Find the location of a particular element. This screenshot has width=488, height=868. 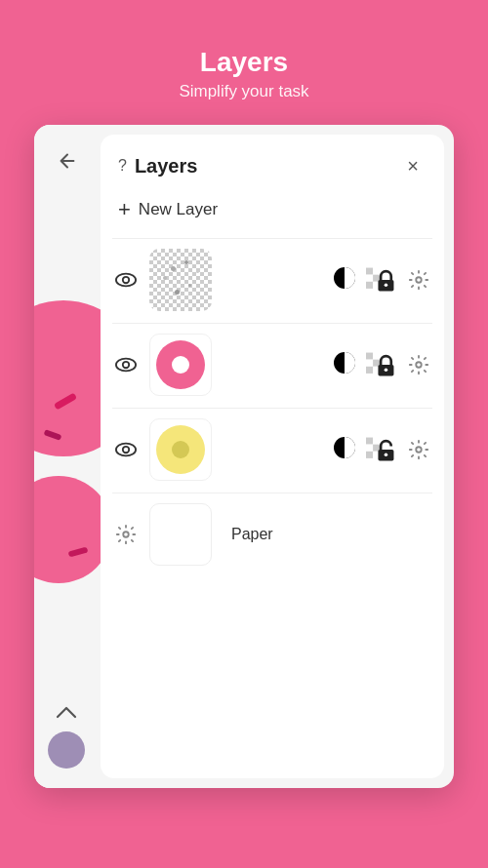

sidebar-strip is located at coordinates (67, 456).